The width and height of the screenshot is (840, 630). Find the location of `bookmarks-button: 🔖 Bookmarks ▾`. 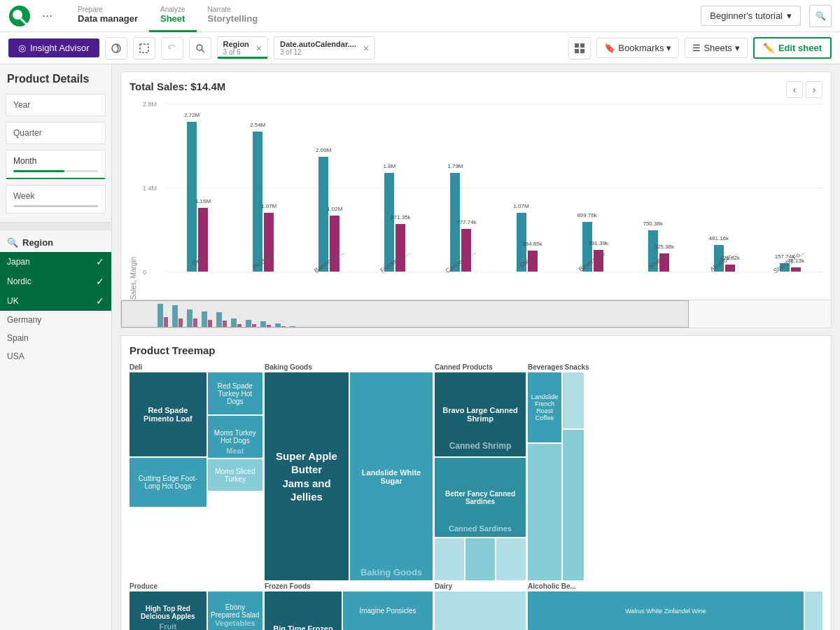

bookmarks-button: 🔖 Bookmarks ▾ is located at coordinates (638, 48).